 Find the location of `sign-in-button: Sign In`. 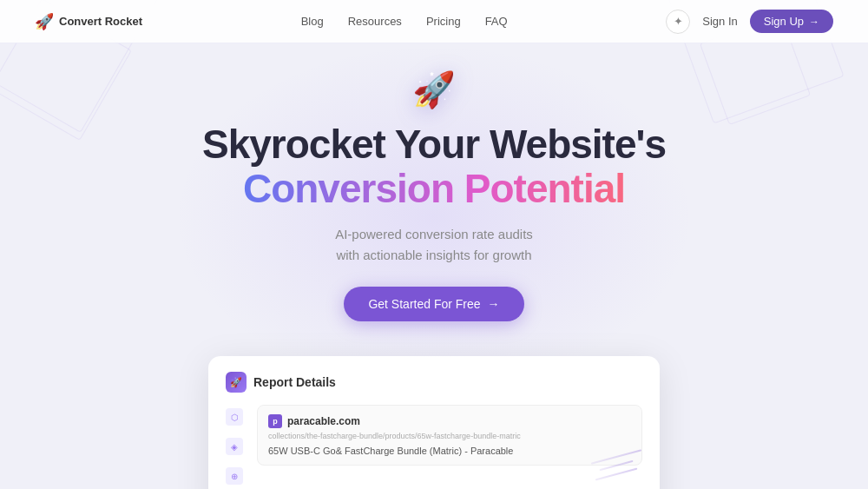

sign-in-button: Sign In is located at coordinates (720, 21).